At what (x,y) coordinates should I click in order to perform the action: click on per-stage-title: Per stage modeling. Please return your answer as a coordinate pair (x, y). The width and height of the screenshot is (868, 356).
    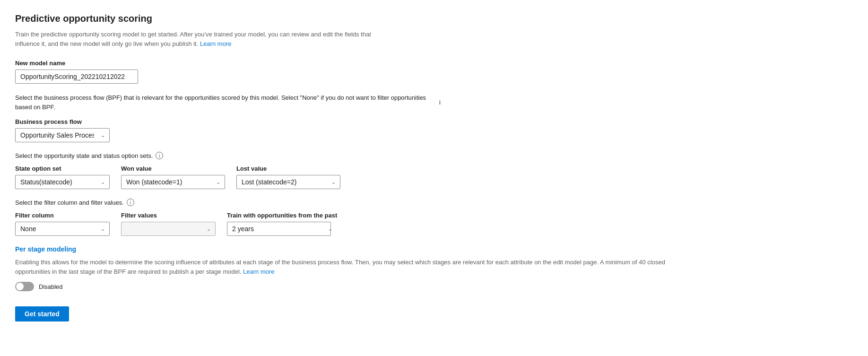
    Looking at the image, I should click on (434, 249).